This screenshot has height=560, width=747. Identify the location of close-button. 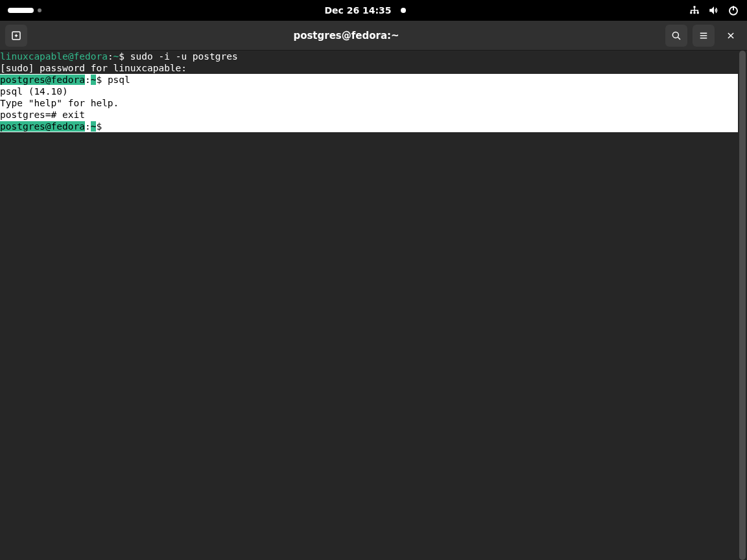
(731, 36).